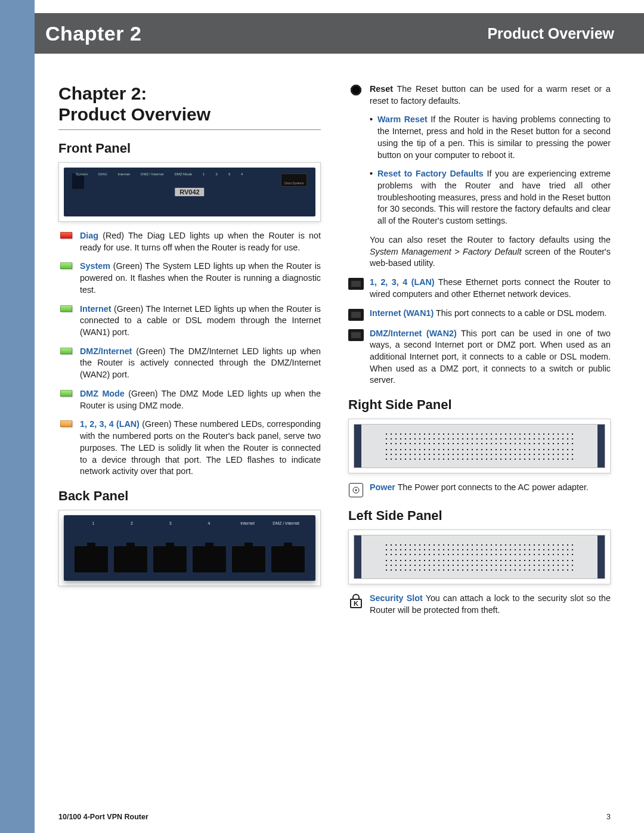 The image size is (644, 833). What do you see at coordinates (481, 252) in the screenshot?
I see `reset-note: You can also reset the Router to factory…` at bounding box center [481, 252].